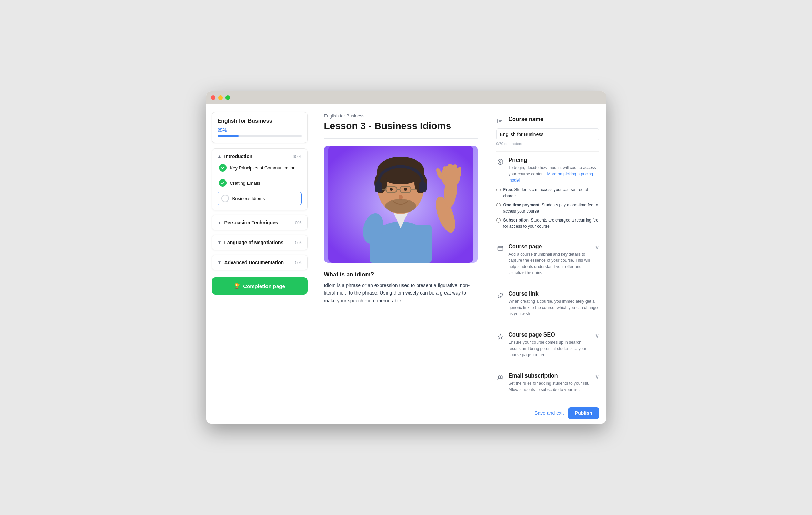 Image resolution: width=812 pixels, height=515 pixels. What do you see at coordinates (554, 160) in the screenshot?
I see `pricing-title: Pricing` at bounding box center [554, 160].